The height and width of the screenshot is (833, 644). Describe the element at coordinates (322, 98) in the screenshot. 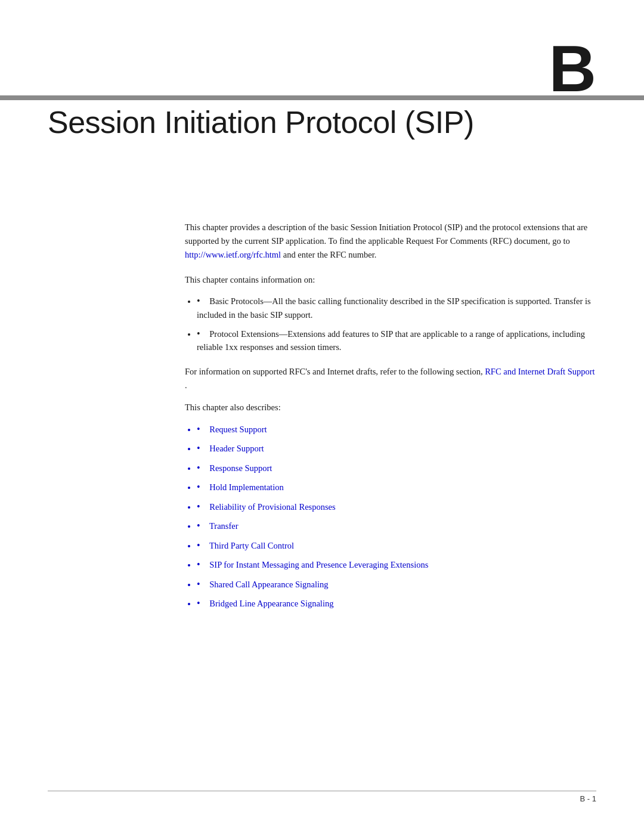

I see `top-decorative-bar` at that location.